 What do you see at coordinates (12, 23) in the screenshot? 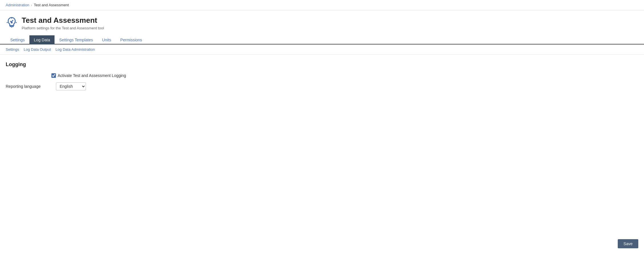
I see `test-assessment-icon` at bounding box center [12, 23].